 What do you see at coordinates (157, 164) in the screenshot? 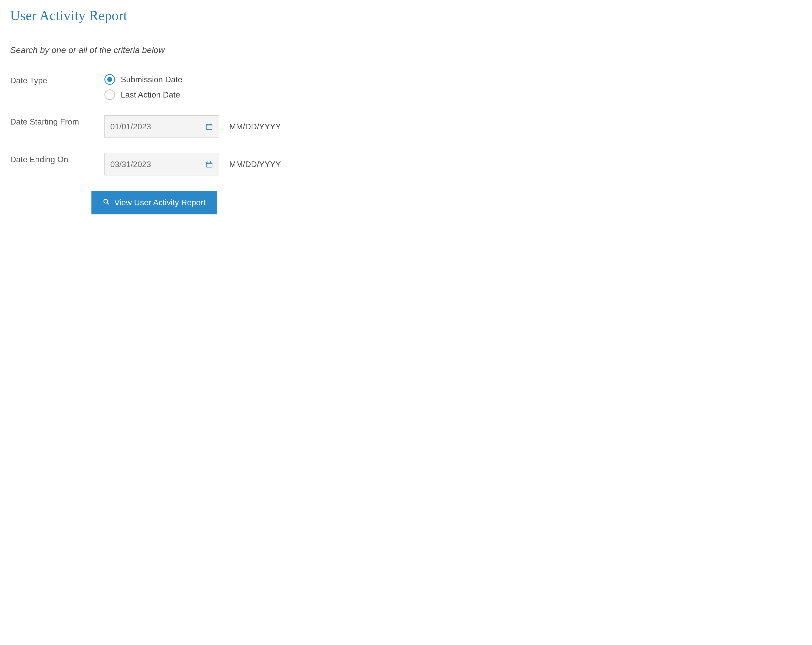
I see `date-end-input` at bounding box center [157, 164].